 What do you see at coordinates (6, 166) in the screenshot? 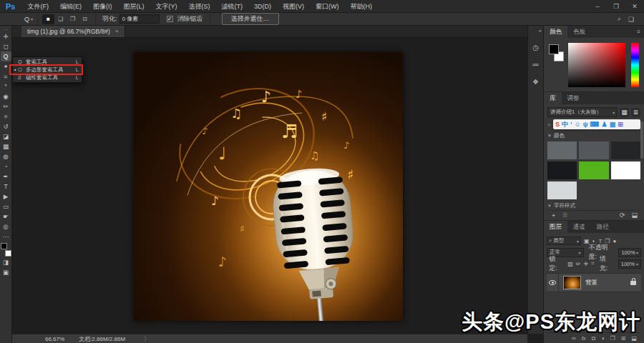
I see `dodge-tool: ◔` at bounding box center [6, 166].